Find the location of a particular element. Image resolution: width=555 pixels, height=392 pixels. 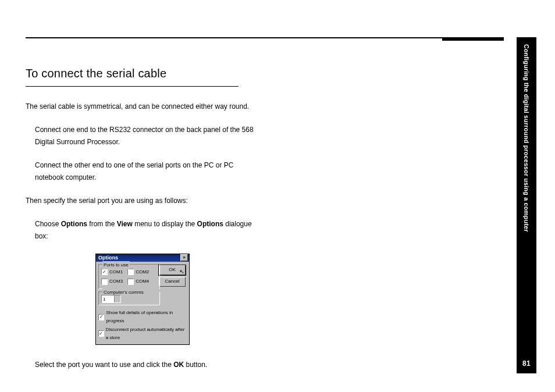

page-number: 81 is located at coordinates (526, 364).